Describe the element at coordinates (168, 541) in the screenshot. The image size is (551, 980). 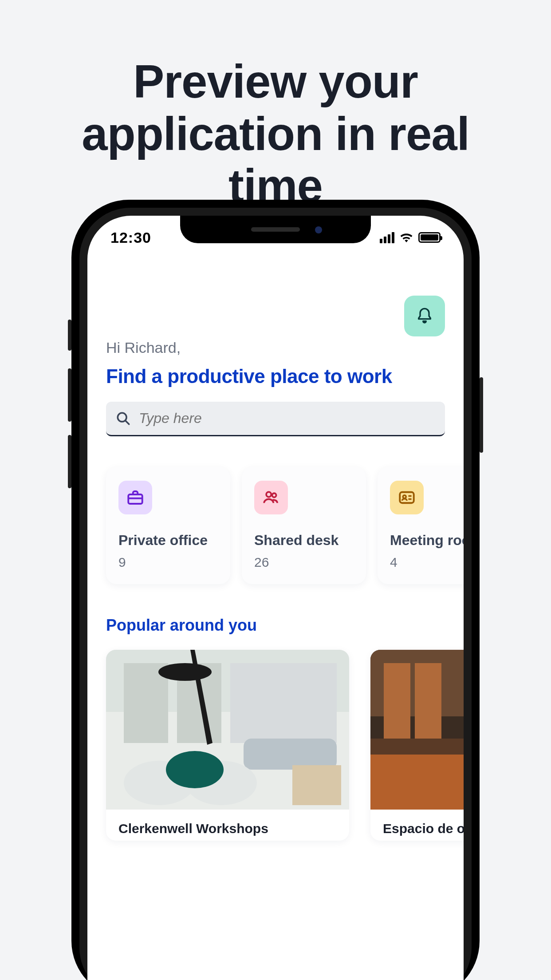
I see `category-title: Private office` at that location.